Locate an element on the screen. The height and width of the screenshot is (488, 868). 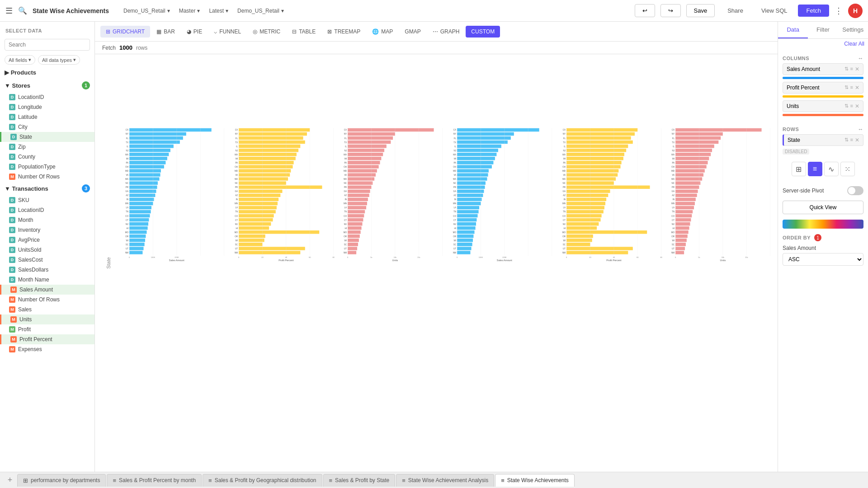
quick-view-button: Quick View is located at coordinates (823, 207).